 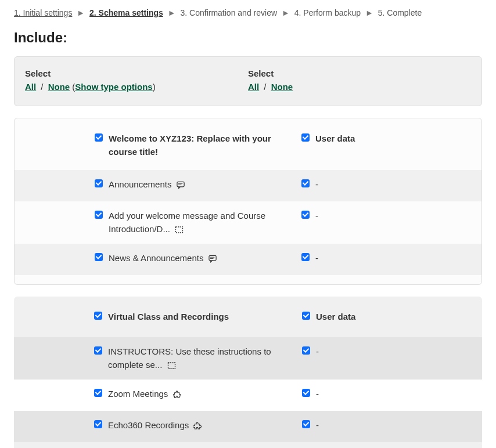 What do you see at coordinates (114, 87) in the screenshot?
I see `show-type-options: Show type options` at bounding box center [114, 87].